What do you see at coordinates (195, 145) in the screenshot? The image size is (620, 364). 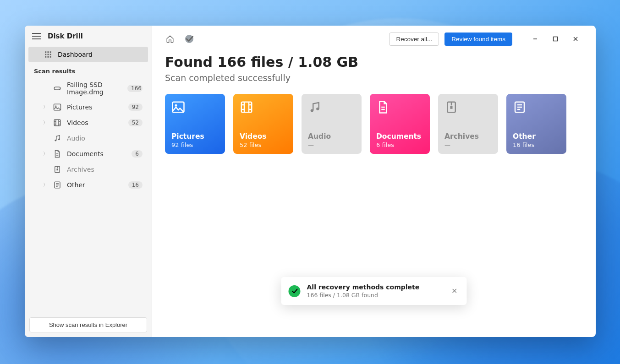 I see `card-subtitle: 92 files` at bounding box center [195, 145].